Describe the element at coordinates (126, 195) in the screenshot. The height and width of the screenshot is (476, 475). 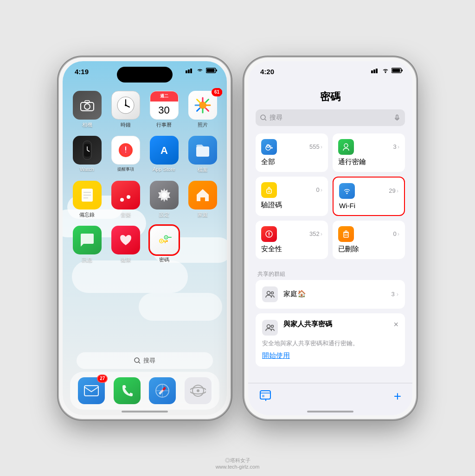
I see `music-icon` at that location.